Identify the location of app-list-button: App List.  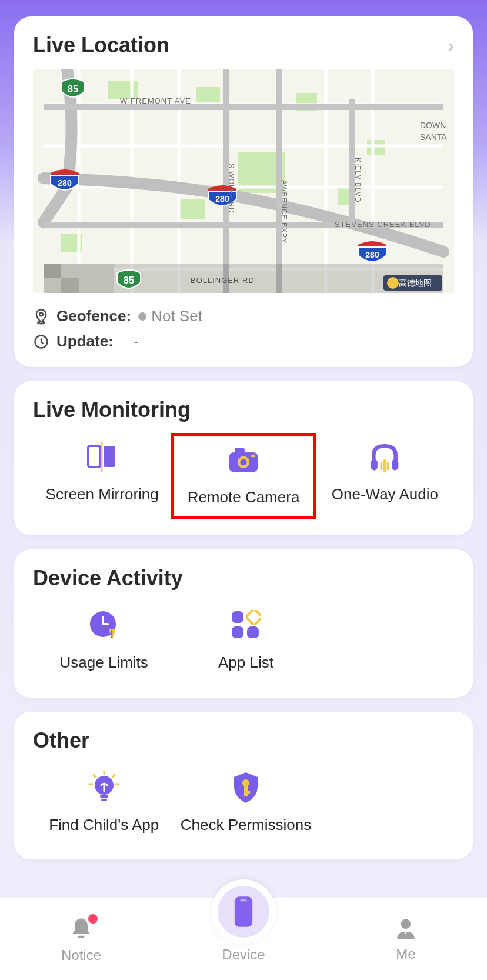
(246, 641).